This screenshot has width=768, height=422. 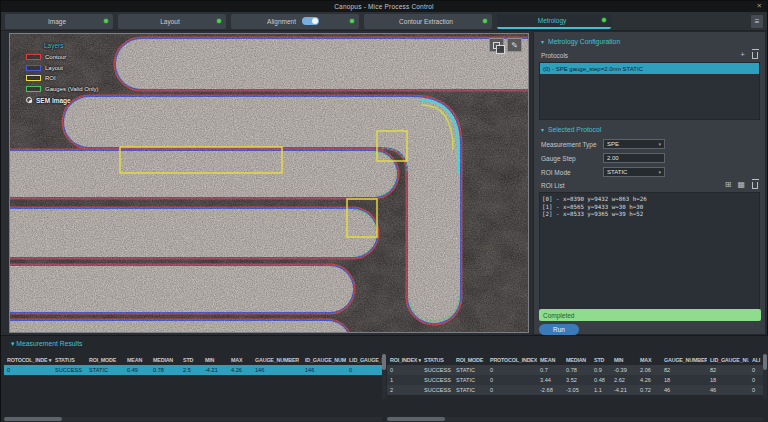 What do you see at coordinates (295, 22) in the screenshot?
I see `tab-alignment: Alignment` at bounding box center [295, 22].